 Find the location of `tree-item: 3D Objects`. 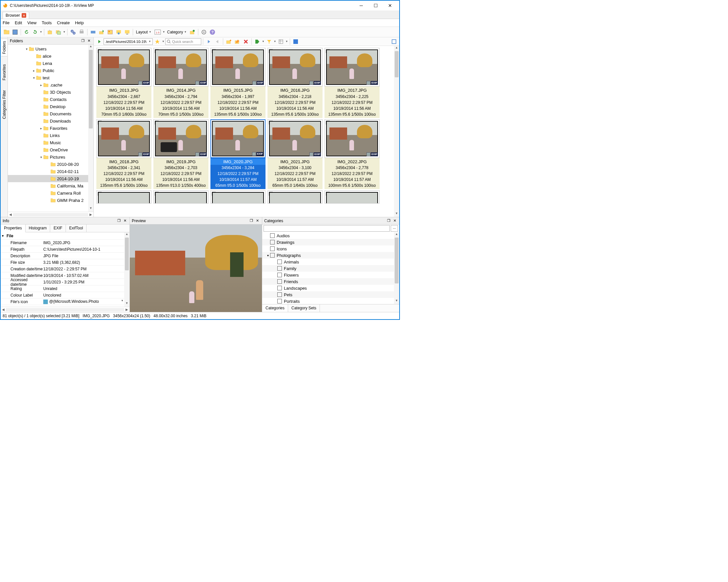

tree-item: 3D Objects is located at coordinates (51, 92).